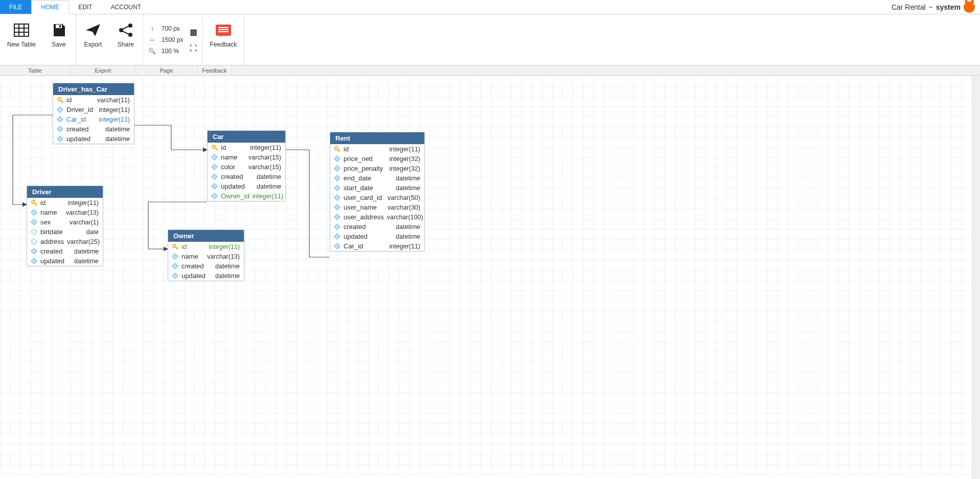 The width and height of the screenshot is (980, 479). I want to click on share-icon, so click(126, 30).